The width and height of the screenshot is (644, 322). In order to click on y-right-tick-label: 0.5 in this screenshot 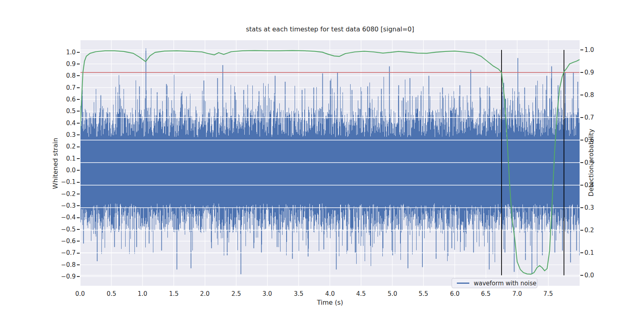, I will do `click(597, 163)`.